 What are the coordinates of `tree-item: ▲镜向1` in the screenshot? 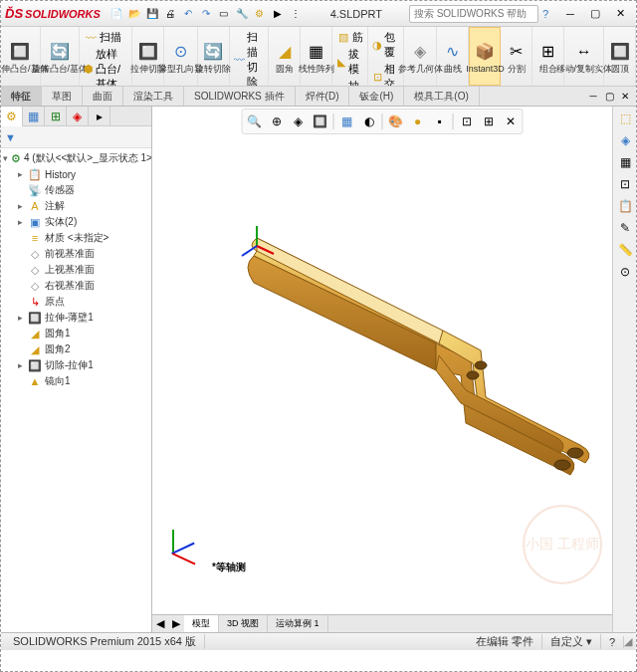 It's located at (82, 381).